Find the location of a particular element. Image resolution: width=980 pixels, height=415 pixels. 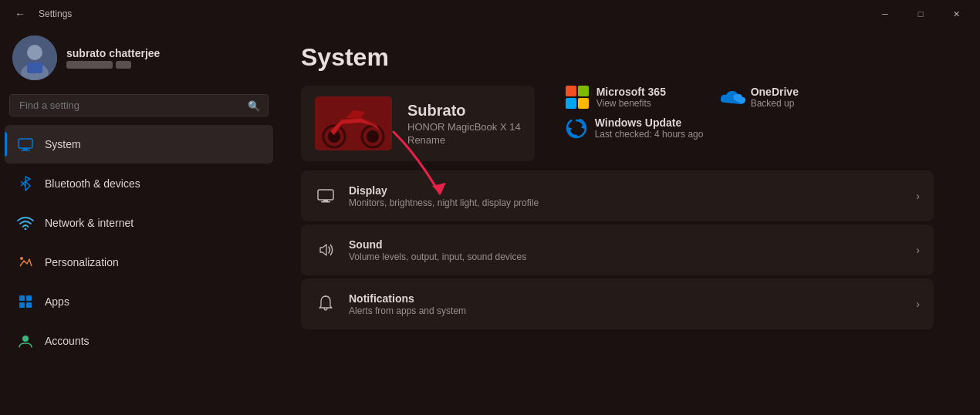

sound-subtitle: Volume levels, output, input, sound devi… is located at coordinates (633, 257).